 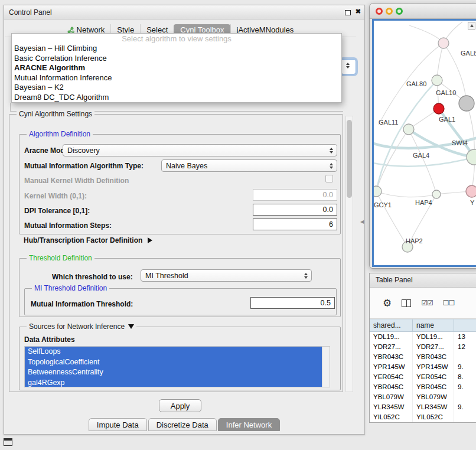 What do you see at coordinates (433, 357) in the screenshot?
I see `table-cell: YBR043C` at bounding box center [433, 357].